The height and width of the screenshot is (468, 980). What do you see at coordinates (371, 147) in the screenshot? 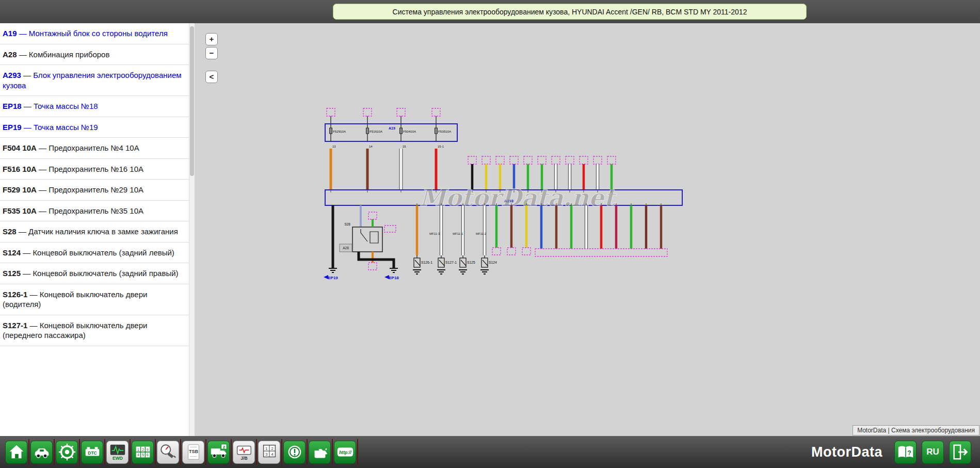
I see `svg-text: 14` at bounding box center [371, 147].